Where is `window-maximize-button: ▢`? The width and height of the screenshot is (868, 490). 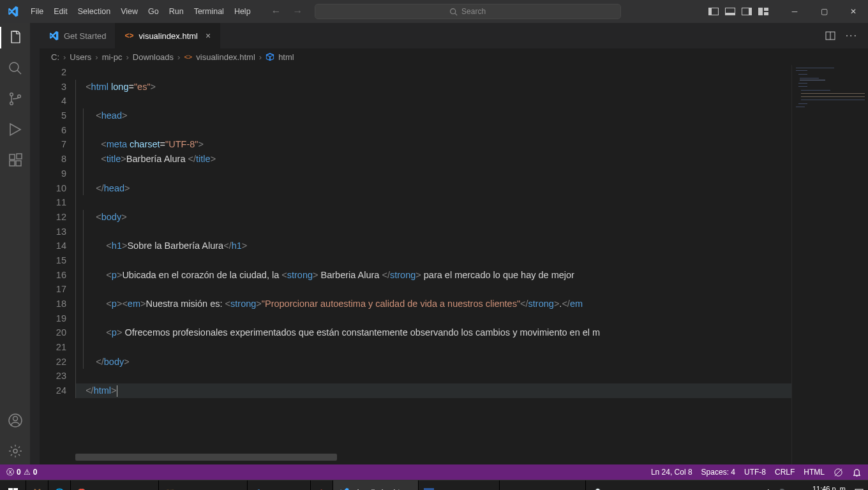
window-maximize-button: ▢ is located at coordinates (824, 11).